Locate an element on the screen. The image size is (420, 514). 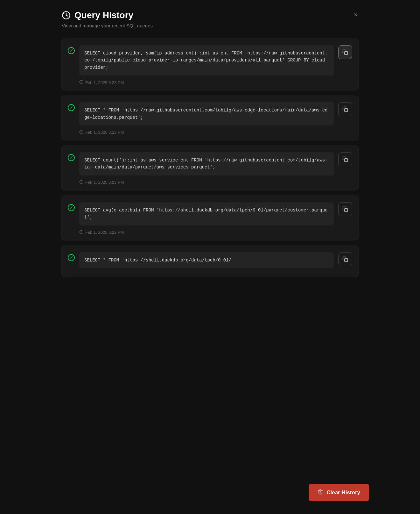
query-card: SELECT * FROM 'https://raw.githubusercon… is located at coordinates (210, 118).